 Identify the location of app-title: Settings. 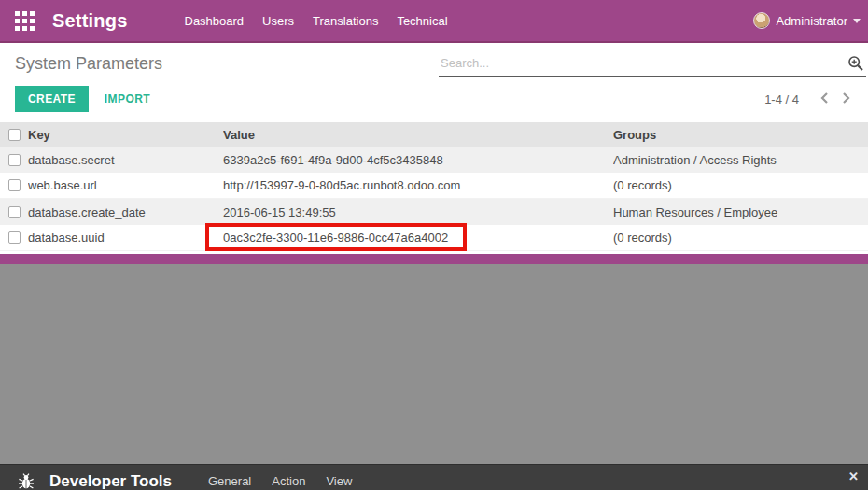
(90, 21).